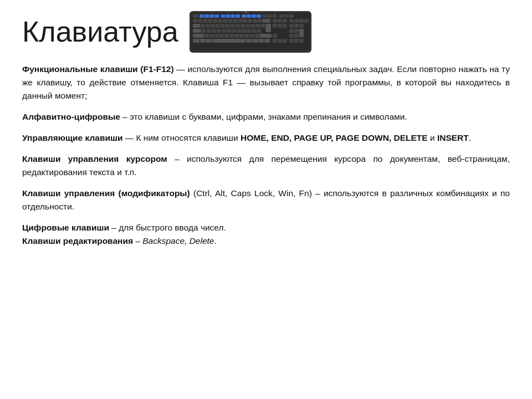 The height and width of the screenshot is (399, 532). Describe the element at coordinates (72, 137) in the screenshot. I see `control-bold-label: Управляющие клавиши` at that location.